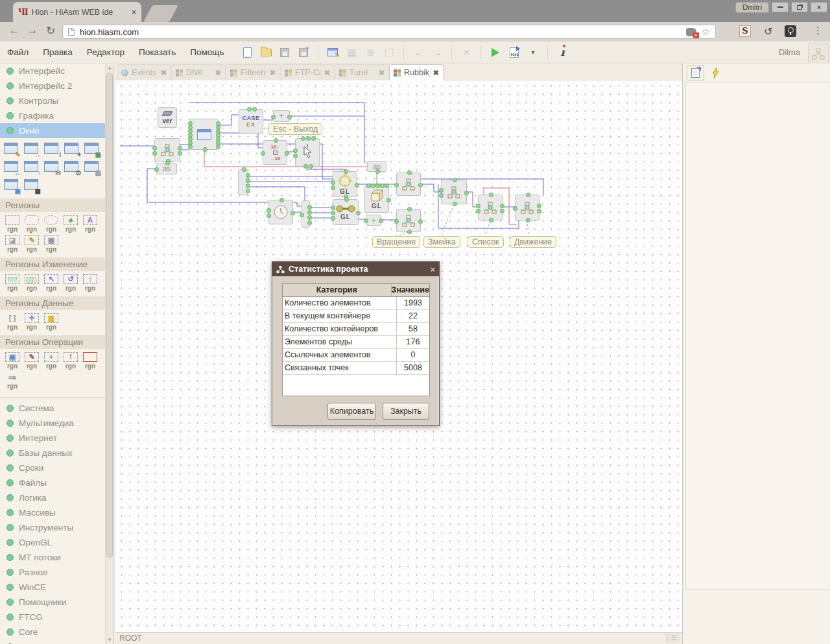  What do you see at coordinates (90, 224) in the screenshot?
I see `region-text-icon: Argn` at bounding box center [90, 224].